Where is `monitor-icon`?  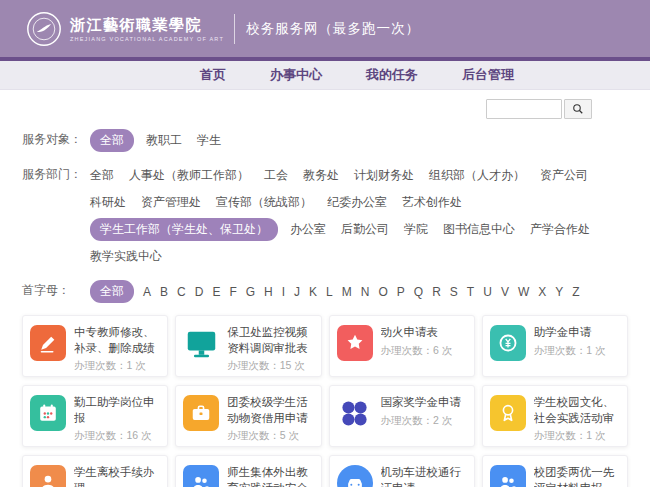
monitor-icon is located at coordinates (201, 343).